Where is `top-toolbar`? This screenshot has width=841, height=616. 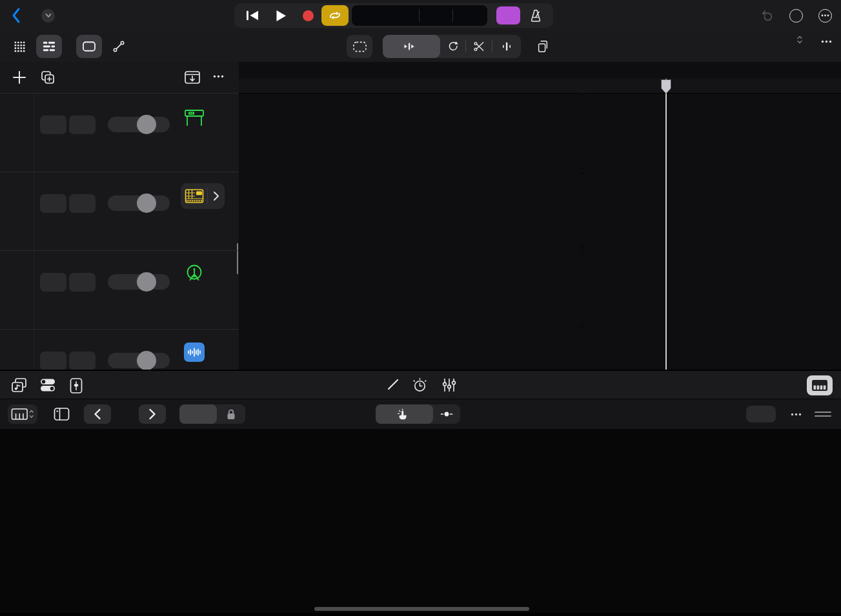
top-toolbar is located at coordinates (421, 15).